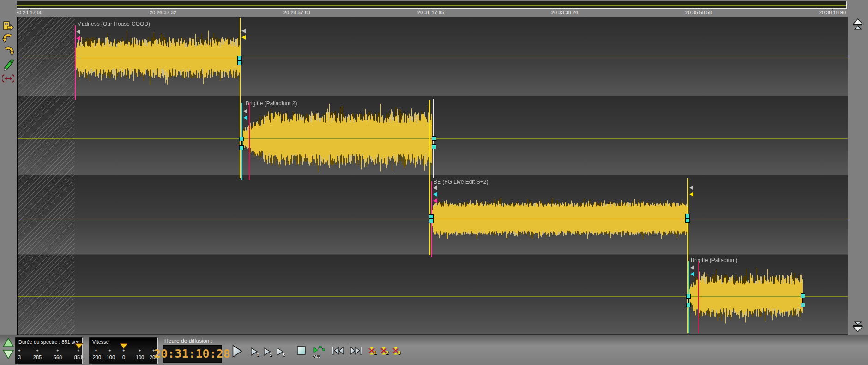 The image size is (868, 365). I want to click on broadcast-time-display: 20:31:10:28, so click(192, 353).